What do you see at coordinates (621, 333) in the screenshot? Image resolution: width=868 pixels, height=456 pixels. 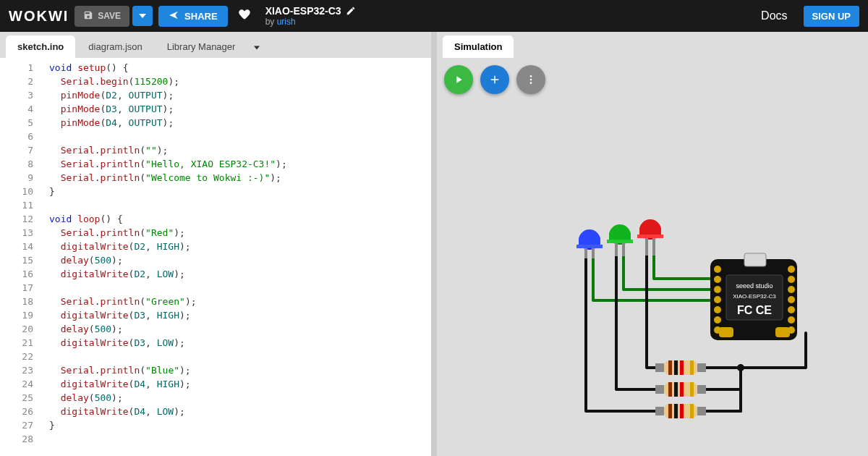 I see `wire-blue-r3` at bounding box center [621, 333].